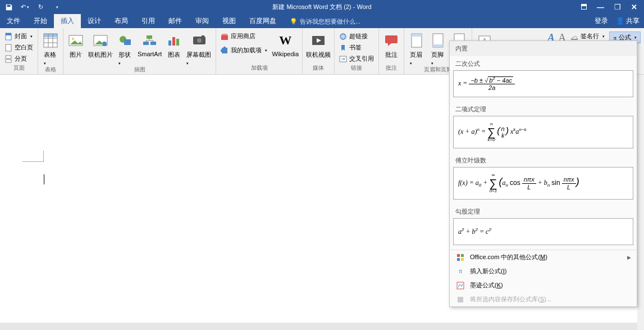 This screenshot has height=330, width=644. Describe the element at coordinates (391, 45) in the screenshot. I see `comment-button: 批注` at that location.